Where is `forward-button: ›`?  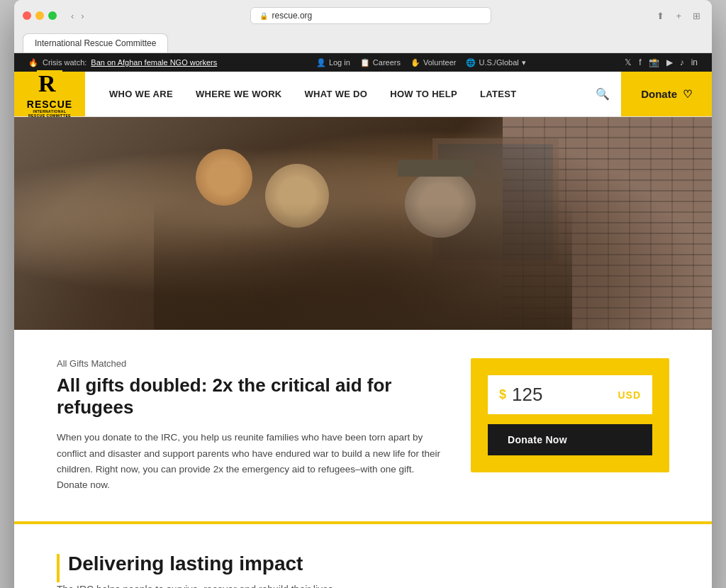
forward-button: › is located at coordinates (82, 16).